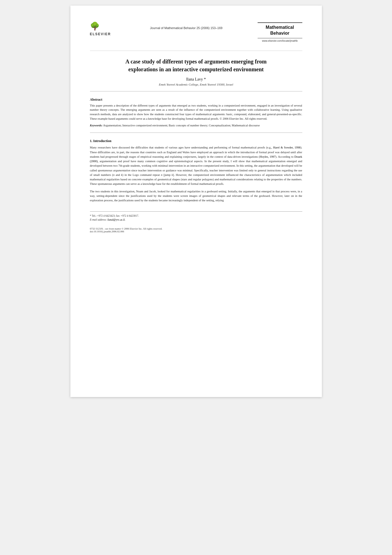 The height and width of the screenshot is (555, 392). Describe the element at coordinates (196, 100) in the screenshot. I see `abstract-title: Abstract` at that location.